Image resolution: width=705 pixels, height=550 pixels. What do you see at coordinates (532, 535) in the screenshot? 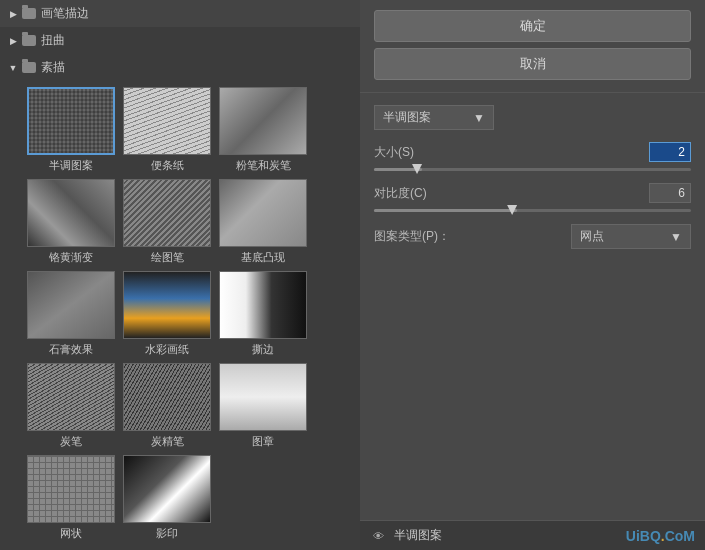
I see `bottom-bar: 👁 半调图案 UiBQ.CoM` at bounding box center [532, 535].